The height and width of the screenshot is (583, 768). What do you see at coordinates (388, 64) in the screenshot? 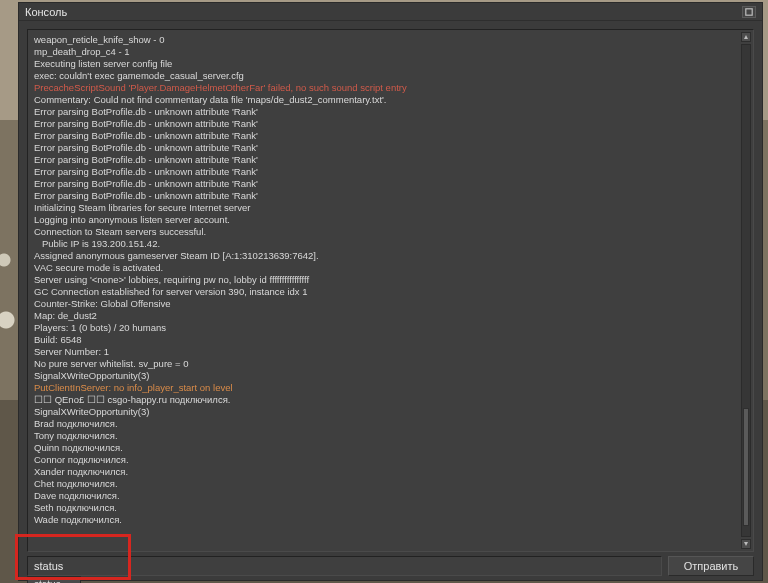
I see `console-line: Executing listen server config file` at bounding box center [388, 64].